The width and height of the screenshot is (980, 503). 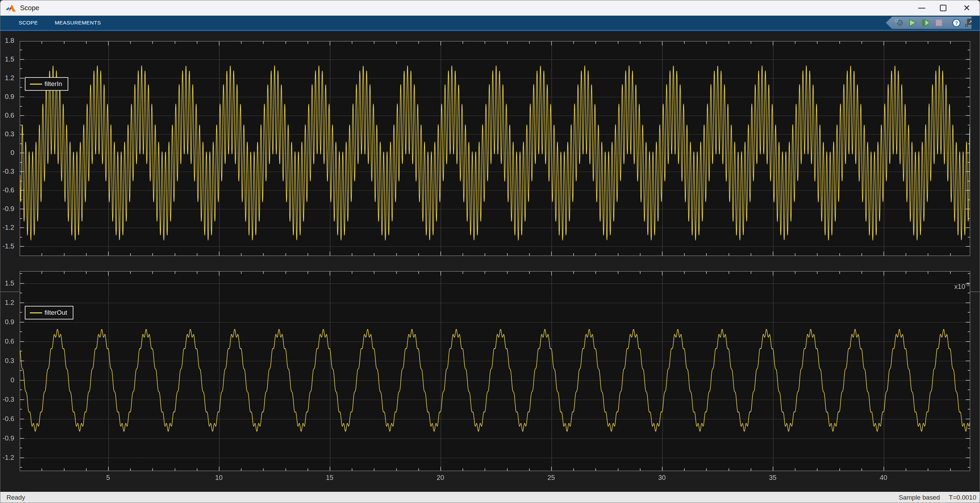 I want to click on window-title: Scope, so click(x=30, y=8).